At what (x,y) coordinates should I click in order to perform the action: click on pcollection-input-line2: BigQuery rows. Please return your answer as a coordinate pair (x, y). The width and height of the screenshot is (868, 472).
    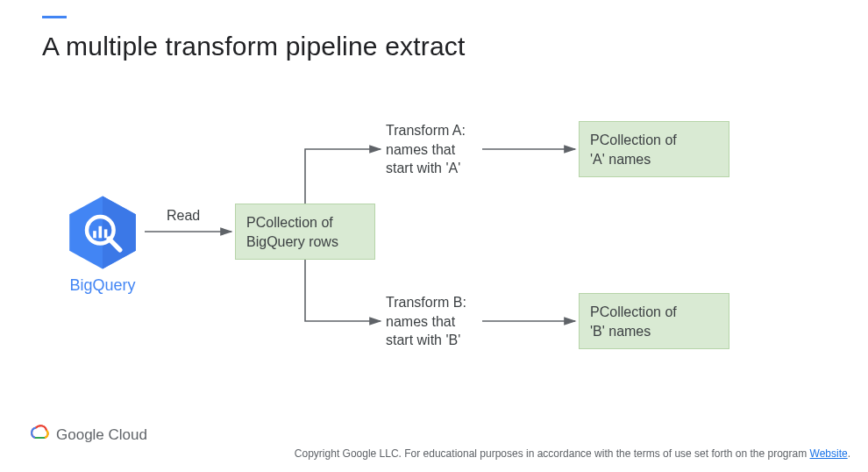
    Looking at the image, I should click on (305, 242).